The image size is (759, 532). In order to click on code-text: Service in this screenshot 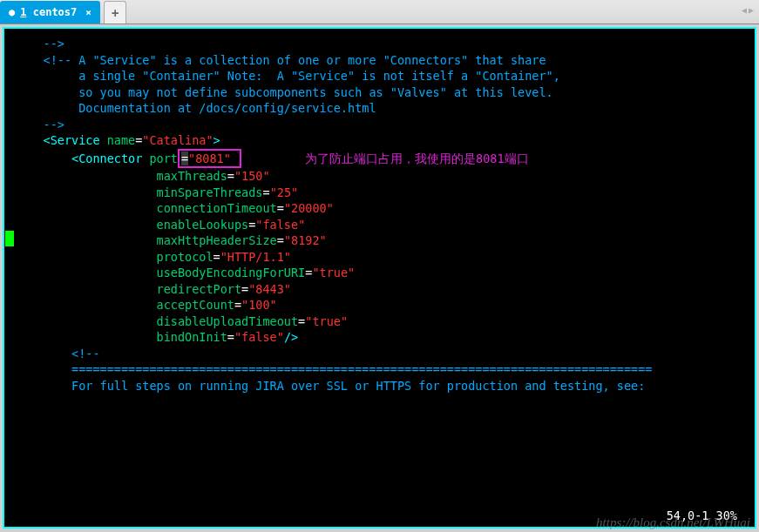, I will do `click(78, 140)`.